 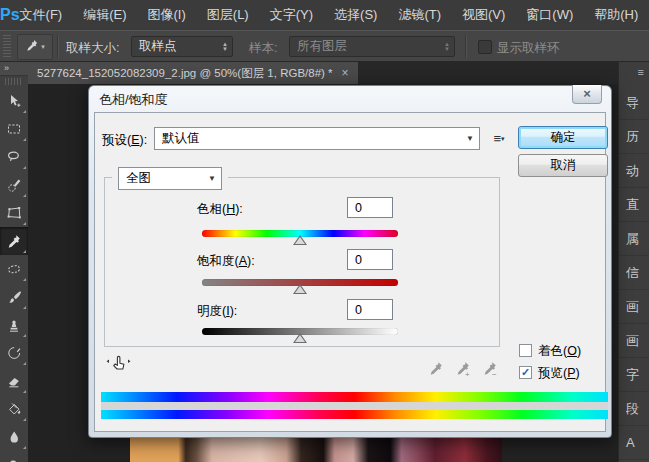 What do you see at coordinates (634, 375) in the screenshot?
I see `panel-tab-character: 字` at bounding box center [634, 375].